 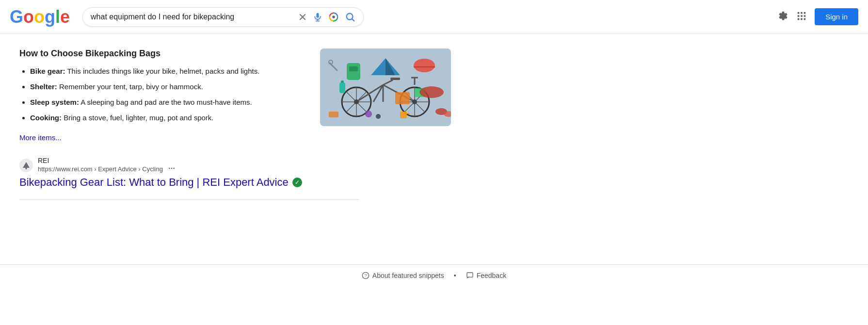 What do you see at coordinates (65, 17) in the screenshot?
I see `logo-letter-e: e` at bounding box center [65, 17].